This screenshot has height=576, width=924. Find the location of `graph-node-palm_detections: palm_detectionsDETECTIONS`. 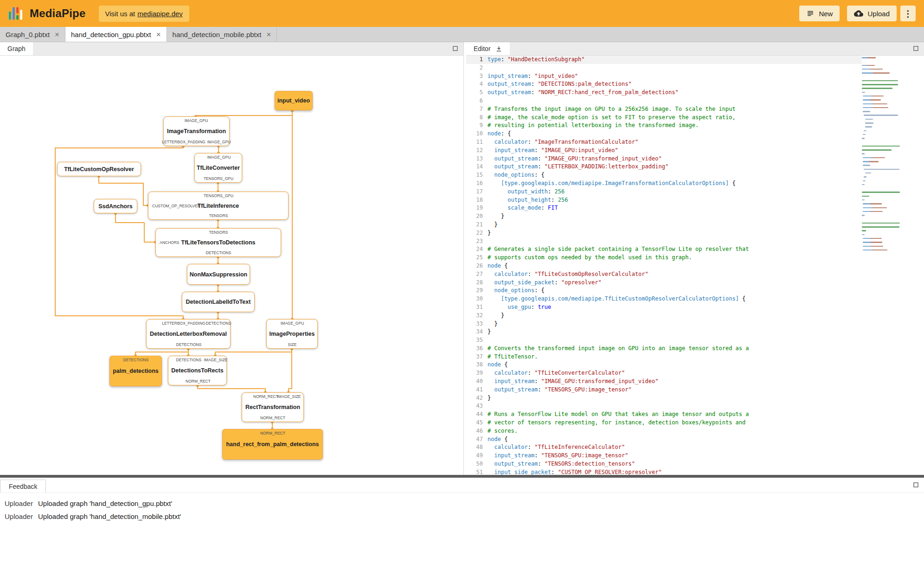

graph-node-palm_detections: palm_detectionsDETECTIONS is located at coordinates (135, 371).